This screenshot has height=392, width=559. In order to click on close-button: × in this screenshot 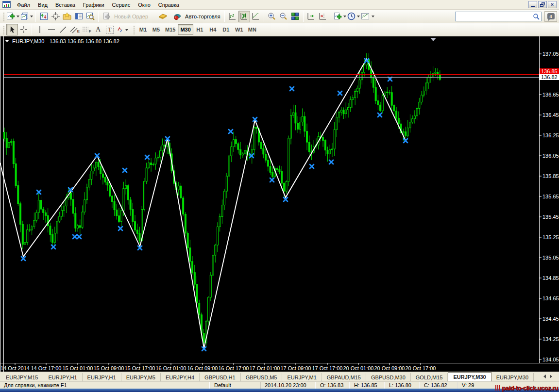, I will do `click(552, 5)`.